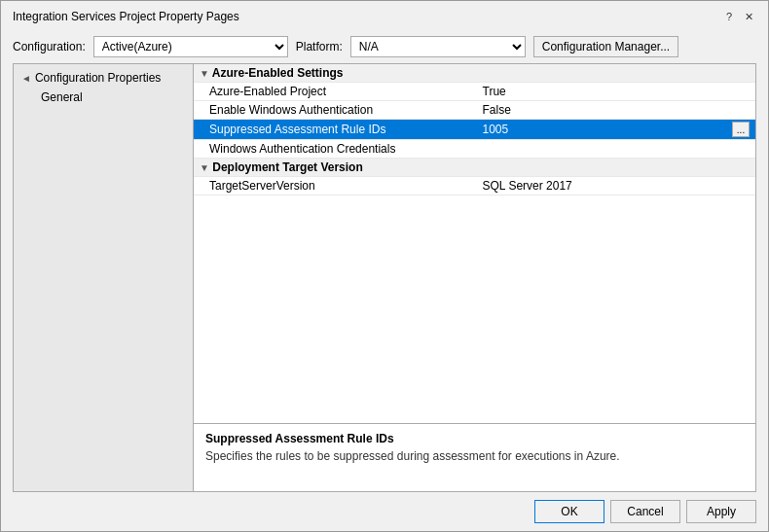 The height and width of the screenshot is (532, 769). What do you see at coordinates (287, 167) in the screenshot?
I see `section-deployment-label: Deployment Target Version` at bounding box center [287, 167].